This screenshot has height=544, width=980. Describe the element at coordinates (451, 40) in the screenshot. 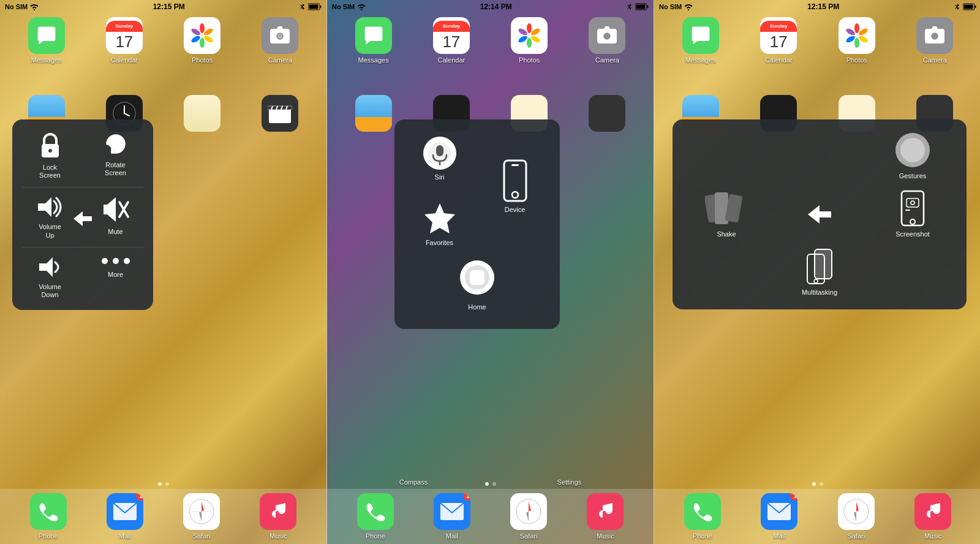

I see `app-calendar-2: Sunday 17 Calendar` at that location.